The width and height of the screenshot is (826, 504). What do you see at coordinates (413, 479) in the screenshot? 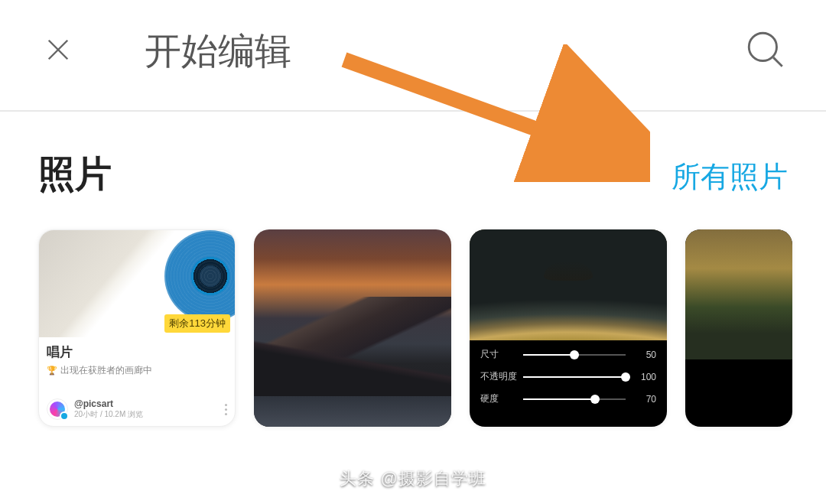
I see `watermark: 头条 @摄影自学班` at bounding box center [413, 479].